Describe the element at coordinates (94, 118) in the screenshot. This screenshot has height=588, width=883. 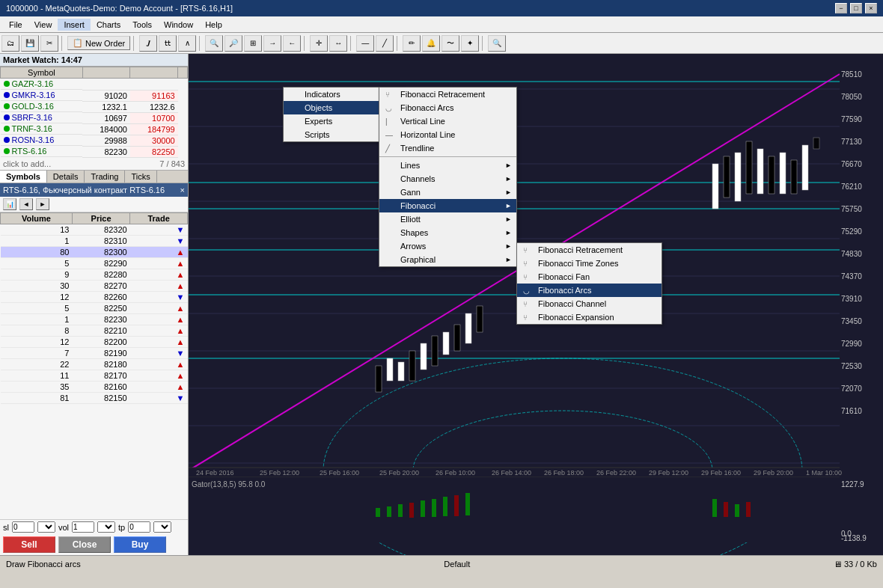
I see `market-watch-row: SBRF-3.161069710700` at that location.